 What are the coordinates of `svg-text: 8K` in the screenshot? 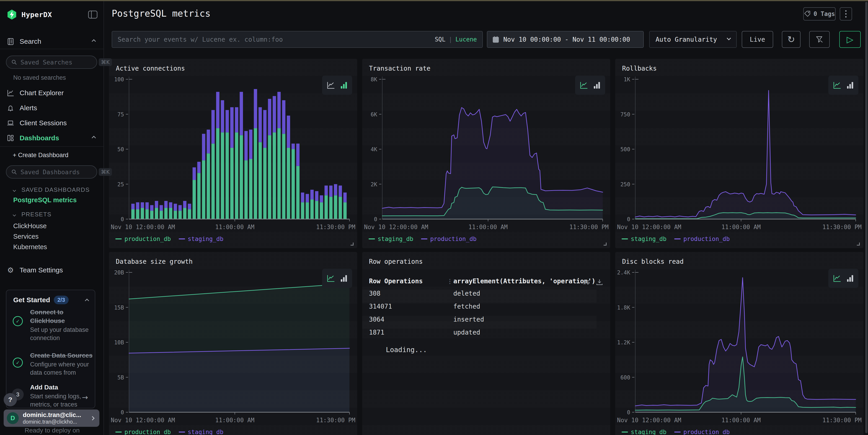 It's located at (374, 79).